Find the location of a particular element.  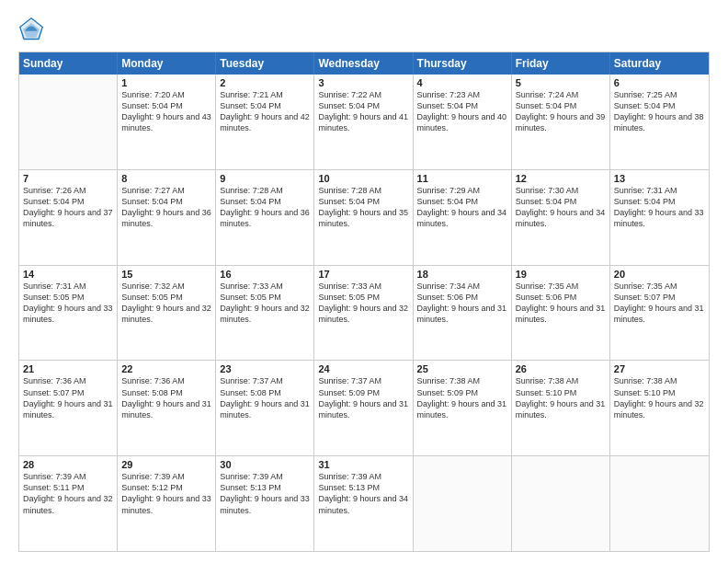

day-number: 26 is located at coordinates (561, 369).